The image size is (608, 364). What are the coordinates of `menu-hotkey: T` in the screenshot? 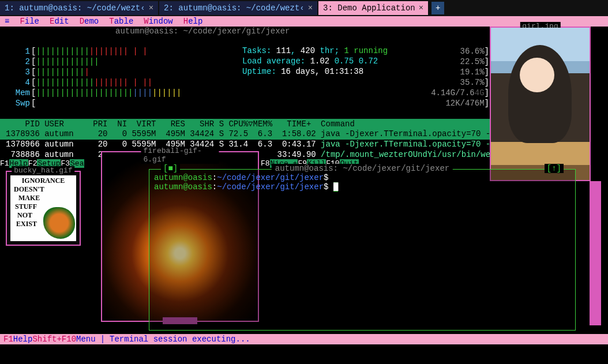 It's located at (111, 21).